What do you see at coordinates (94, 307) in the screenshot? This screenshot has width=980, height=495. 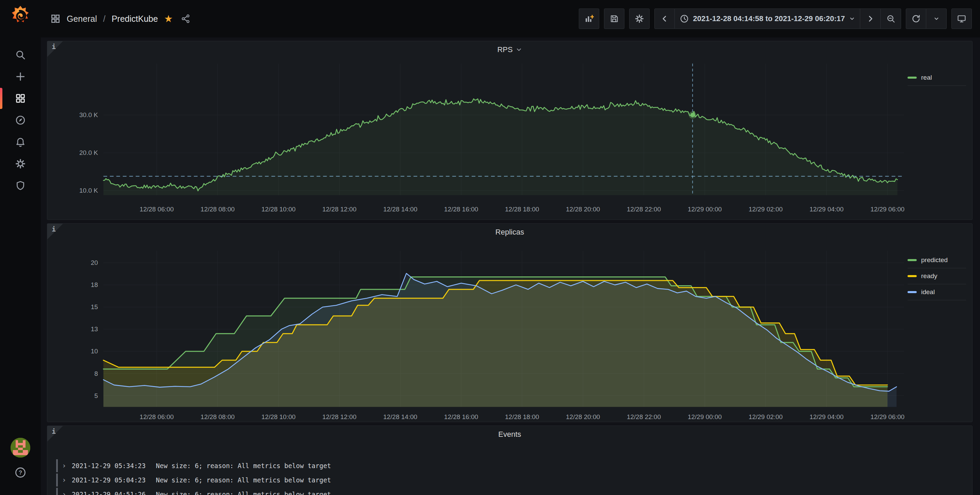 I see `svg-text: 15` at bounding box center [94, 307].